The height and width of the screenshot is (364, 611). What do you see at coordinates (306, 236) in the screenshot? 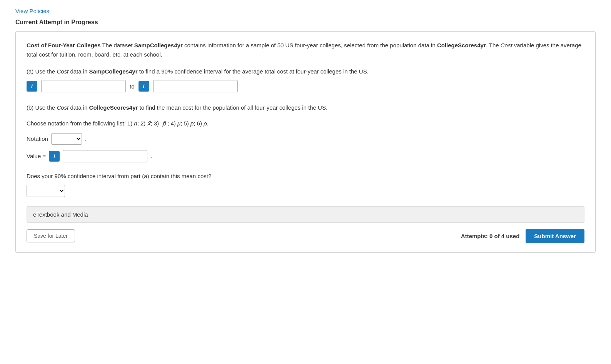
I see `bottom-row: Save for Later Attempts: 0 of 4 used Sub…` at bounding box center [306, 236].